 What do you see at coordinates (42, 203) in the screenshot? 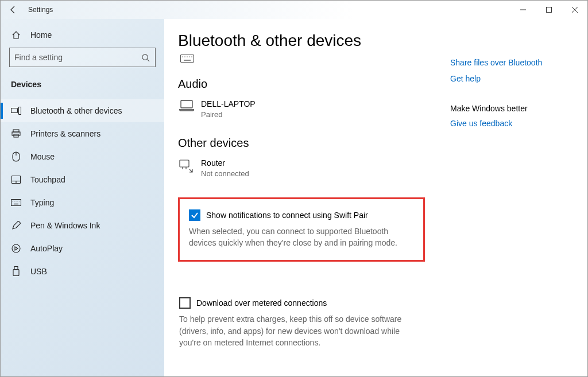
I see `sidebar-item-label: Typing` at bounding box center [42, 203].